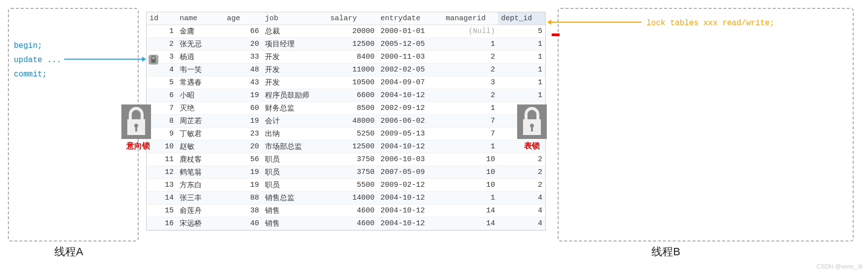  I want to click on table-cell: 总裁, so click(295, 32).